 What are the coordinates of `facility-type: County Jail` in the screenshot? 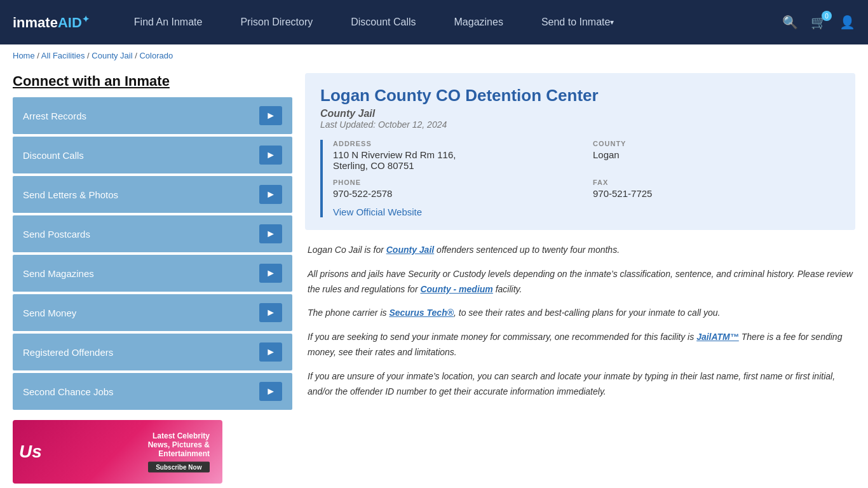 It's located at (580, 114).